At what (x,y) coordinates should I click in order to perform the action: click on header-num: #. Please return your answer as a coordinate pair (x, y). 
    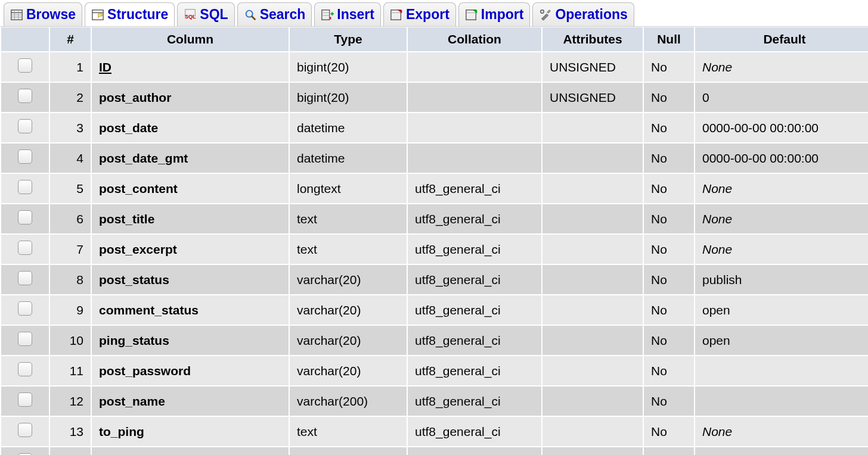
    Looking at the image, I should click on (70, 39).